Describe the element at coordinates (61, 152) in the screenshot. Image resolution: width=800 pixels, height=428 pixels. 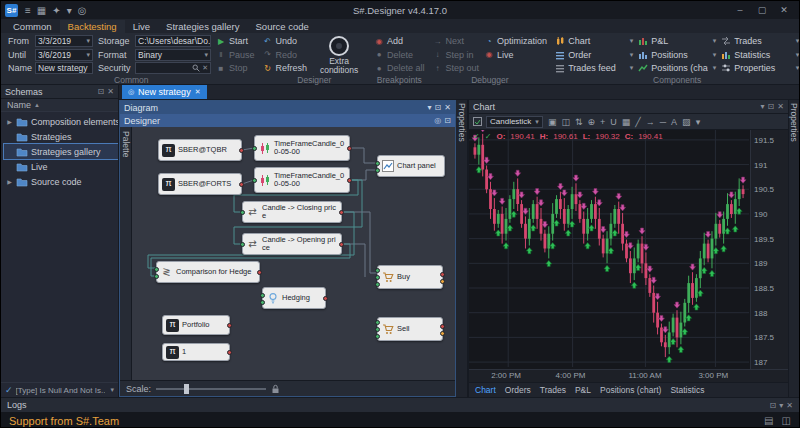
I see `sidebar-item-strategies-gallery: Strategies gallery` at that location.